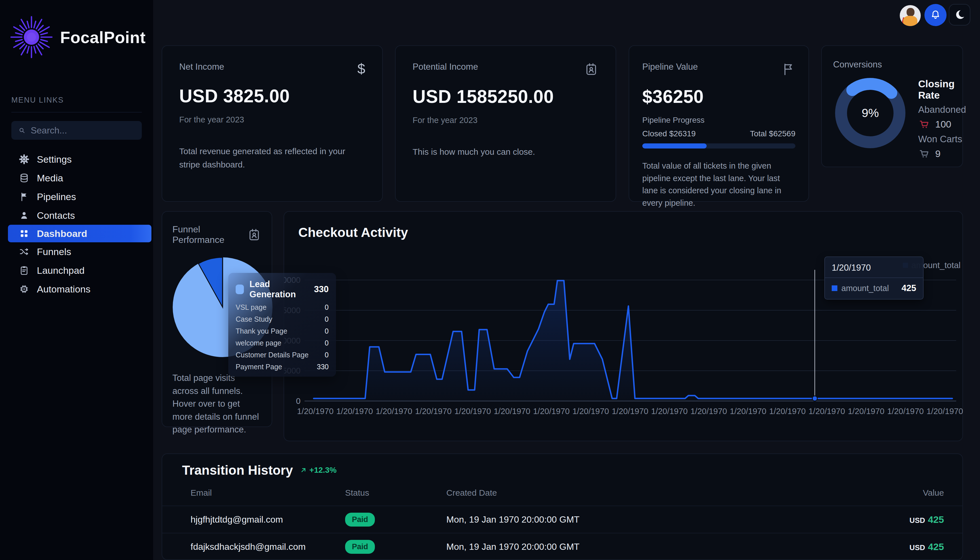 The height and width of the screenshot is (560, 980). What do you see at coordinates (279, 289) in the screenshot?
I see `funnel-tooltip-title: Lead Generation` at bounding box center [279, 289].